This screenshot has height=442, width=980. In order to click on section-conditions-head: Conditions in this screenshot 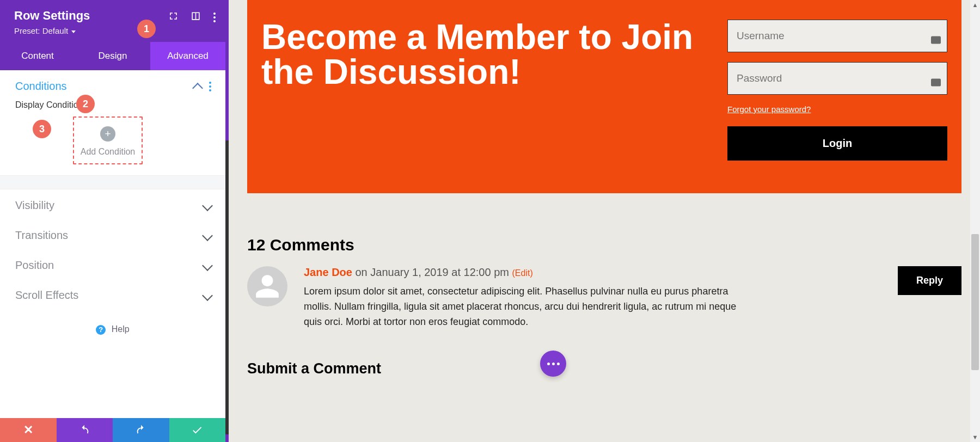, I will do `click(113, 85)`.